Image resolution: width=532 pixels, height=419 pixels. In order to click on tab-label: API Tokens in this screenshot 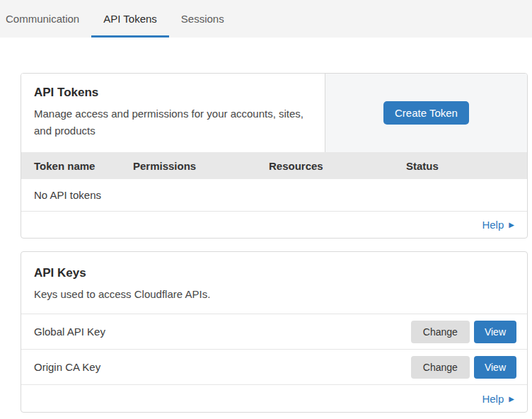, I will do `click(130, 18)`.